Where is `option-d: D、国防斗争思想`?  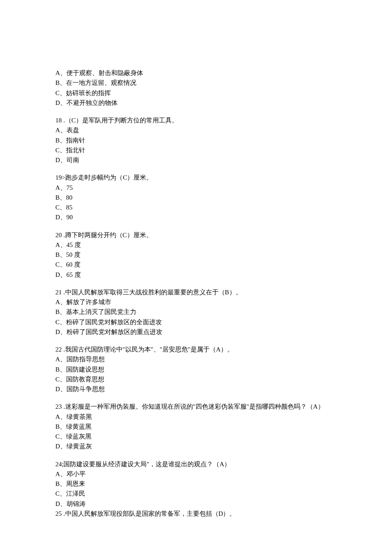
option-d: D、国防斗争思想 is located at coordinates (196, 389).